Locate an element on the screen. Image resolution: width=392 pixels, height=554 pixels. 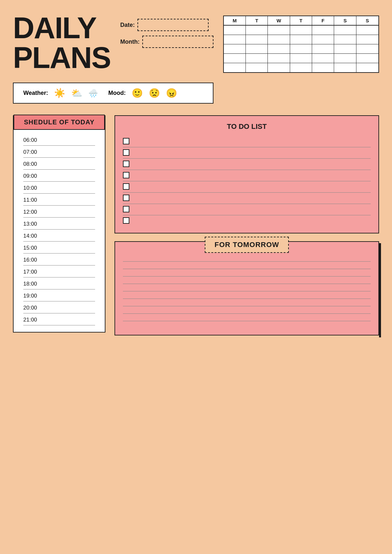
month-field: Month: is located at coordinates (167, 42).